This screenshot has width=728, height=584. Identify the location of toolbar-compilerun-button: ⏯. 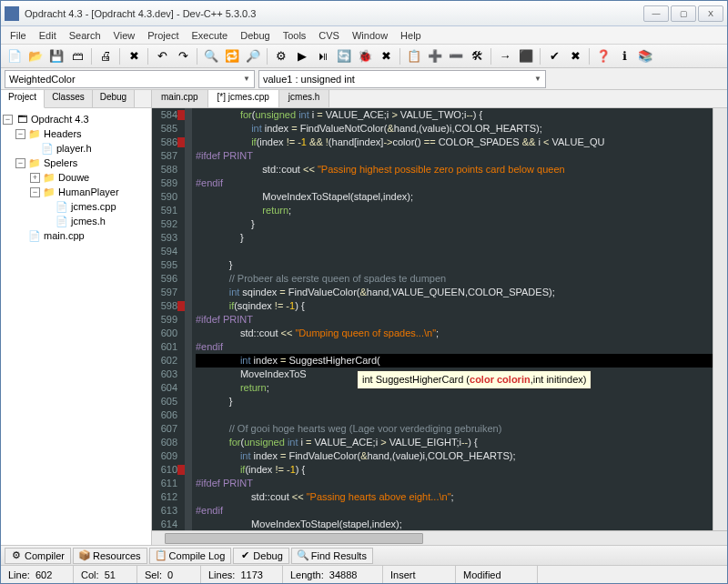
(323, 56).